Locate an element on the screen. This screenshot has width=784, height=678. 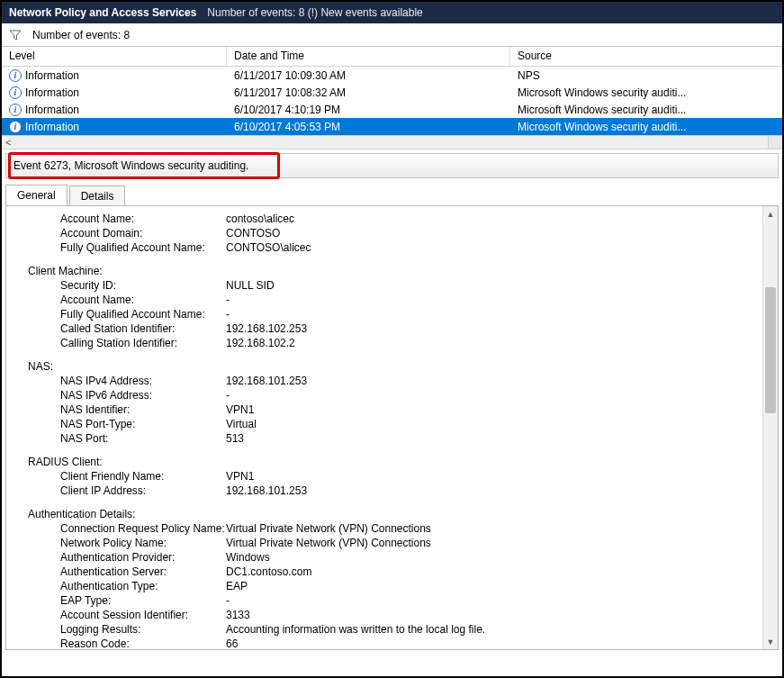
table-row: iInformation6/11/2017 10:09:30 AMNPS is located at coordinates (392, 76).